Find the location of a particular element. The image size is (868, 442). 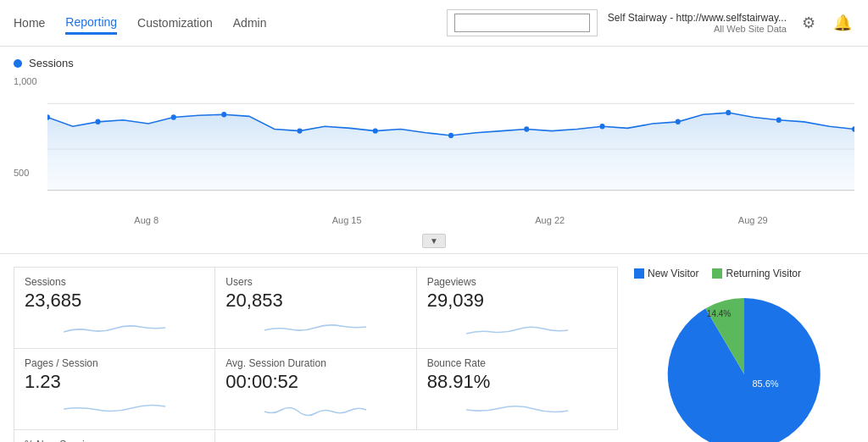

x-label-3: Aug 29 is located at coordinates (753, 220).